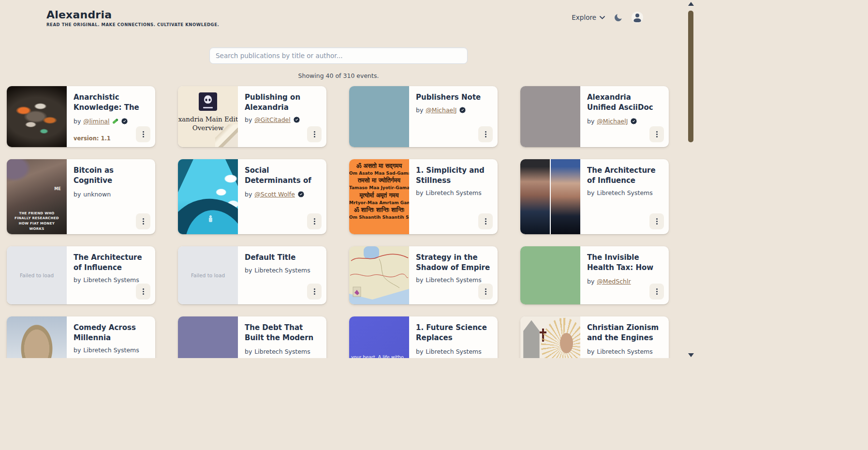 The image size is (868, 450). Describe the element at coordinates (691, 4) in the screenshot. I see `scroll-up-icon` at that location.